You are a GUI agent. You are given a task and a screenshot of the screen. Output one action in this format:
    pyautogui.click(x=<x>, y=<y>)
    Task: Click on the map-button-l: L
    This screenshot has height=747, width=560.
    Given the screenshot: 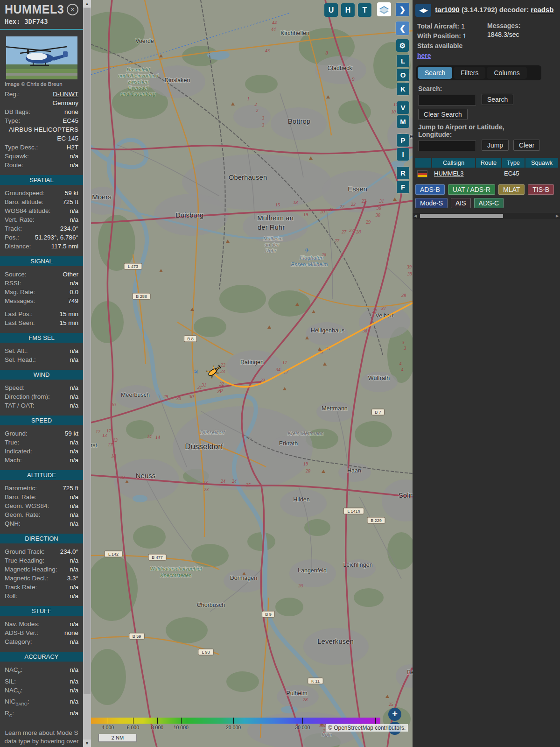 What is the action you would take?
    pyautogui.click(x=403, y=61)
    